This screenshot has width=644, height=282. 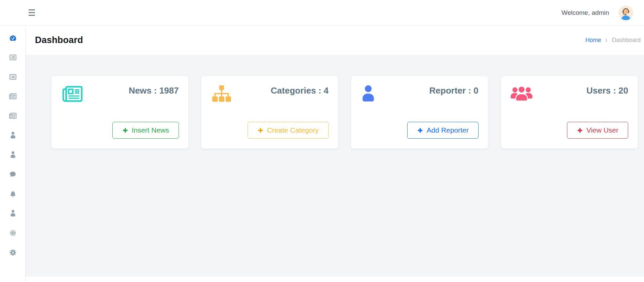 I want to click on gear-icon, so click(x=13, y=252).